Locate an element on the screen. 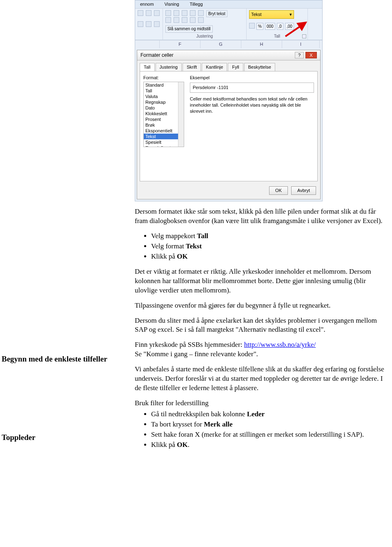  dialog-close-button: X is located at coordinates (311, 55).